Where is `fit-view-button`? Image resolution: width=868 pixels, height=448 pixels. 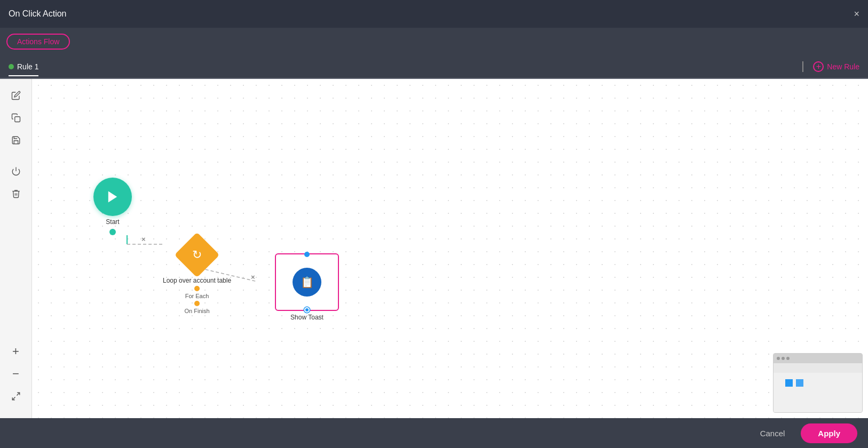 fit-view-button is located at coordinates (16, 396).